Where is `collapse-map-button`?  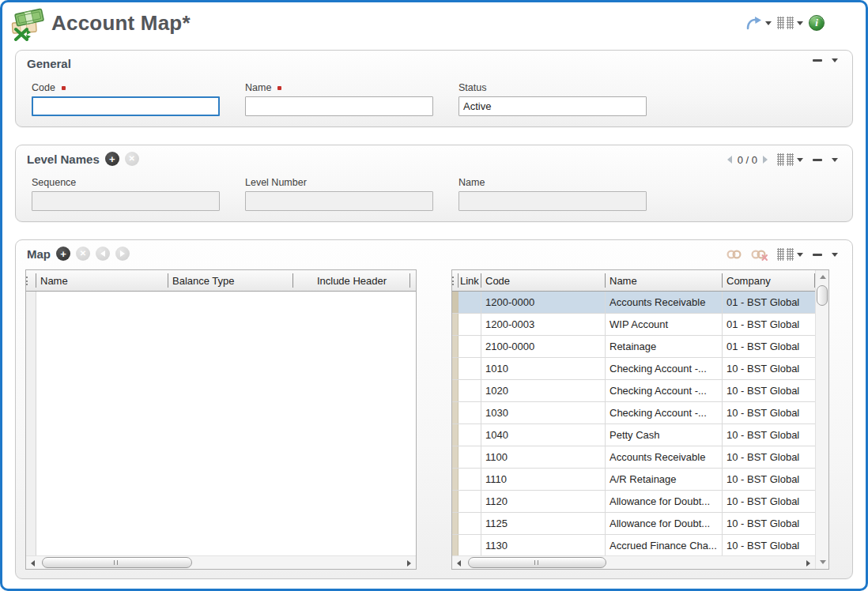
collapse-map-button is located at coordinates (817, 254).